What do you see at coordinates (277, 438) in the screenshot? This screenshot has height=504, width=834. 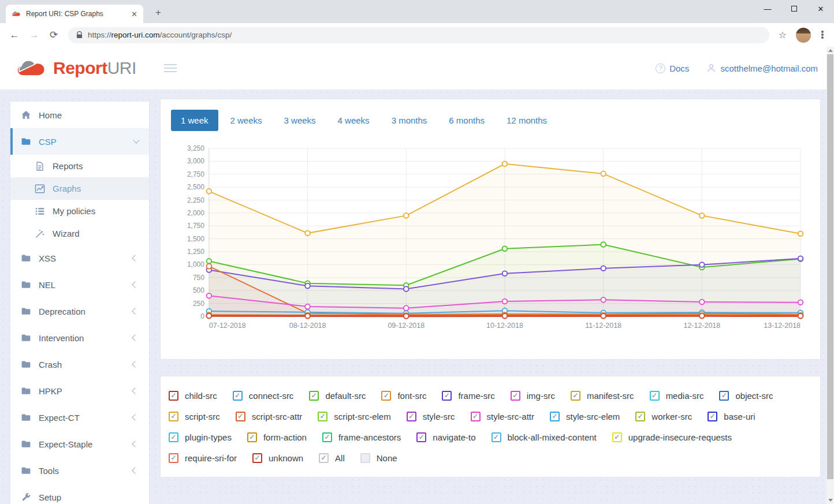 I see `directive-toggle-form-action: ✓form-action` at bounding box center [277, 438].